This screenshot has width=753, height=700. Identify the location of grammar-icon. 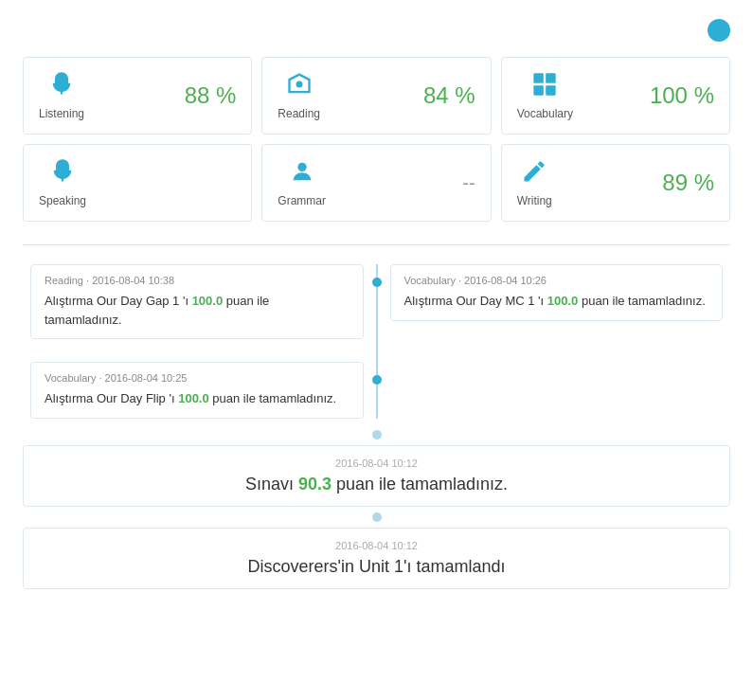
(302, 173).